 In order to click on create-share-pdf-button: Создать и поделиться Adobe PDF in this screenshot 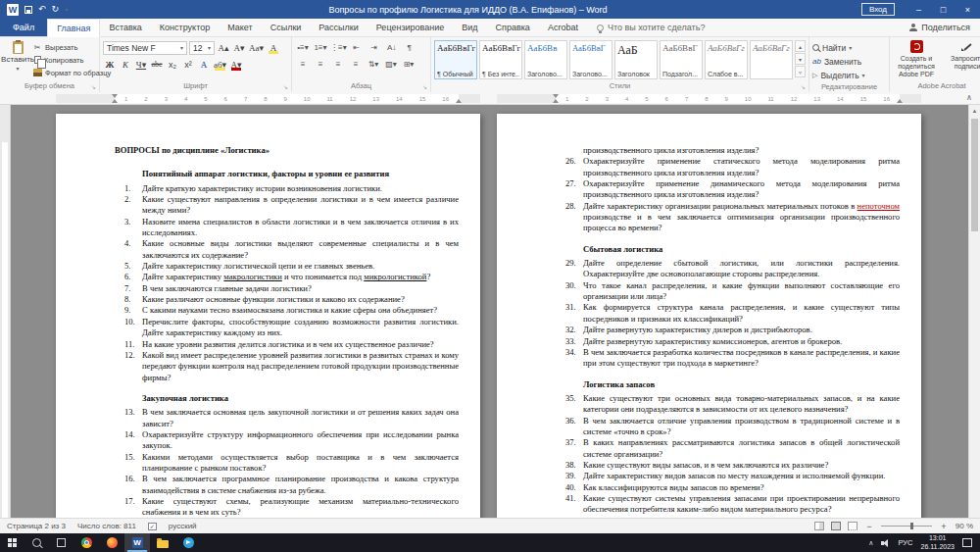, I will do `click(916, 59)`.